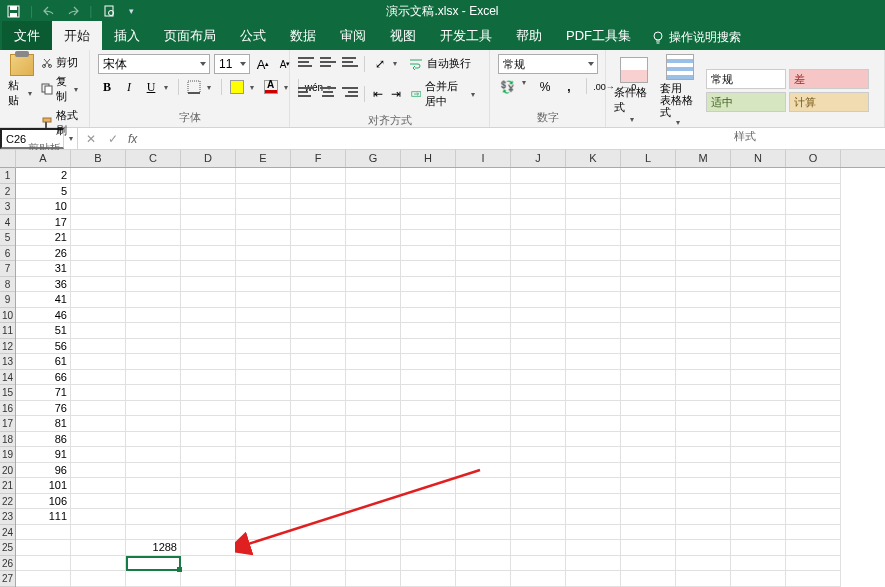 The width and height of the screenshot is (885, 587). I want to click on qat-customize-icon: ▾, so click(131, 11).